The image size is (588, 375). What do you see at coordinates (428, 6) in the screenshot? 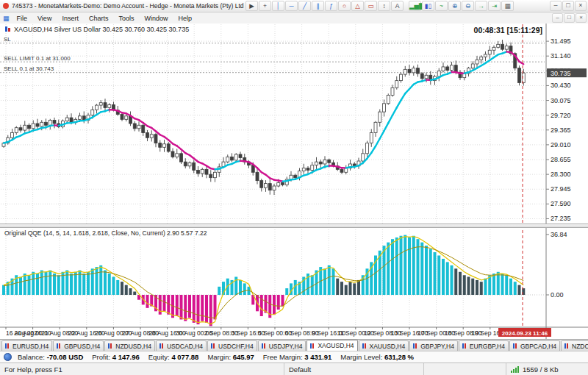
I see `candlestick-chart-icon: ▮▯` at bounding box center [428, 6].